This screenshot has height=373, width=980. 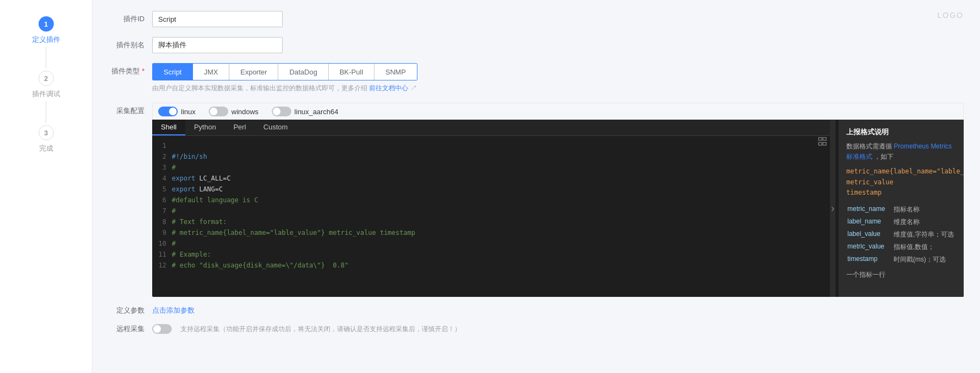 I want to click on plugin-alias-input, so click(x=217, y=45).